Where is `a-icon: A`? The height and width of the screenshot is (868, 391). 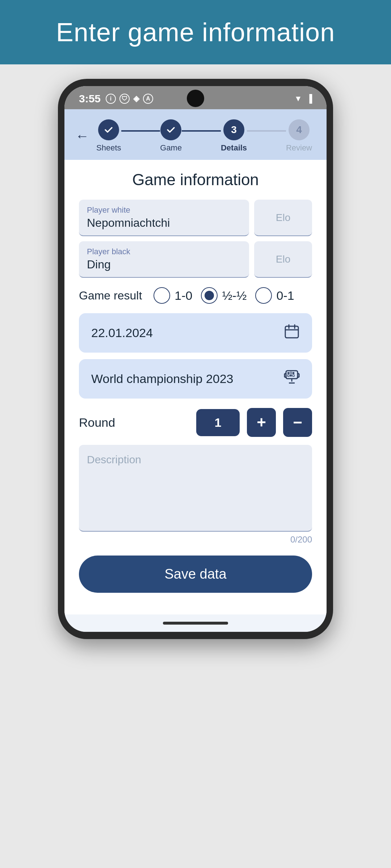 a-icon: A is located at coordinates (148, 99).